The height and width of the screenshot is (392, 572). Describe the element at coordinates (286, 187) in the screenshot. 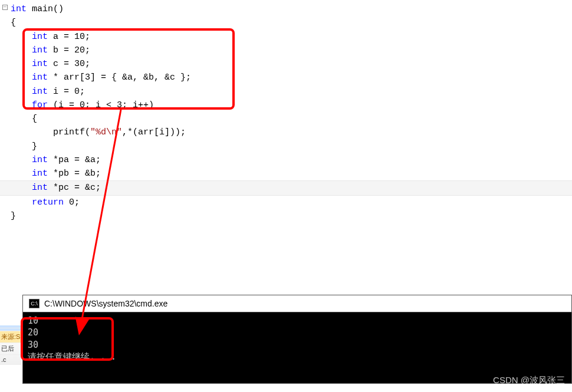

I see `code-line-current: int *pc = &c;` at that location.